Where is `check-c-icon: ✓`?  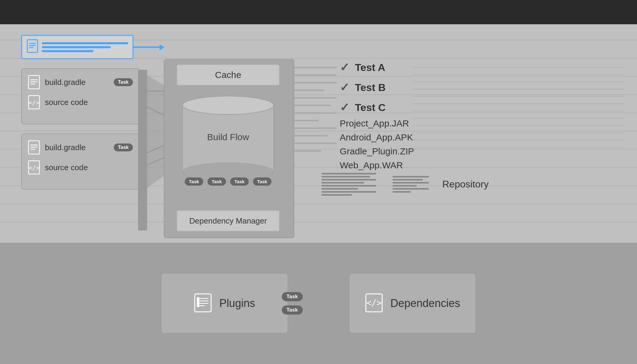
check-c-icon: ✓ is located at coordinates (345, 107).